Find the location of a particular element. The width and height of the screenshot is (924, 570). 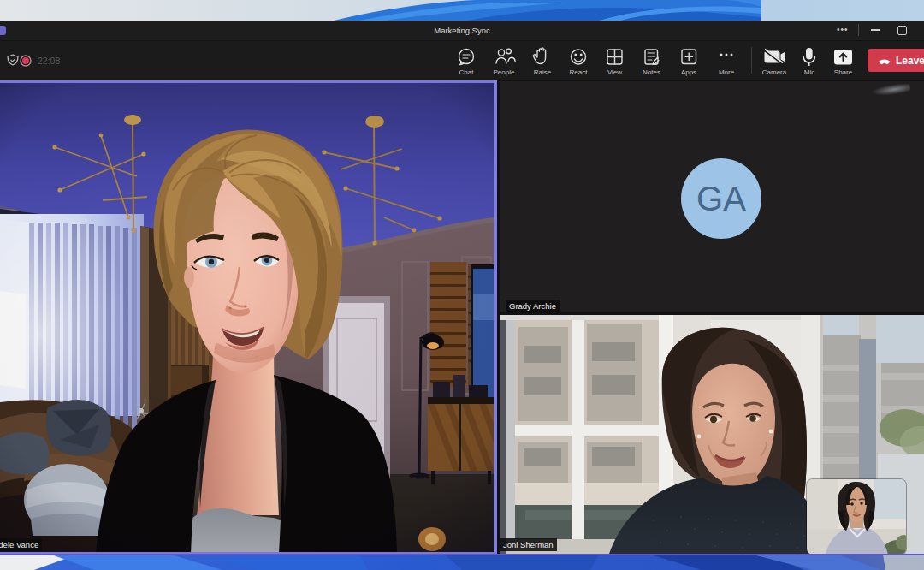

svg-text: Mic is located at coordinates (809, 72).